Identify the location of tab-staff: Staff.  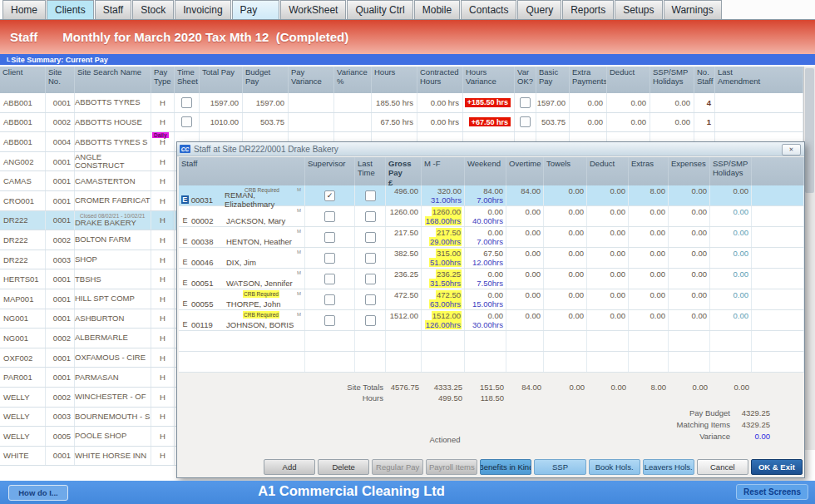
(113, 10).